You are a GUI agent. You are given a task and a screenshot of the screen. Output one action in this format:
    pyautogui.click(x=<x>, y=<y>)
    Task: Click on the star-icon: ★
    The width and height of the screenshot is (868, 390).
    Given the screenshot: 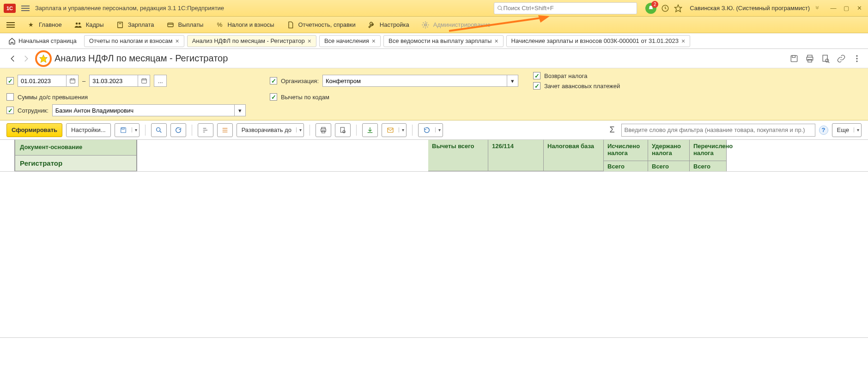 What is the action you would take?
    pyautogui.click(x=31, y=25)
    